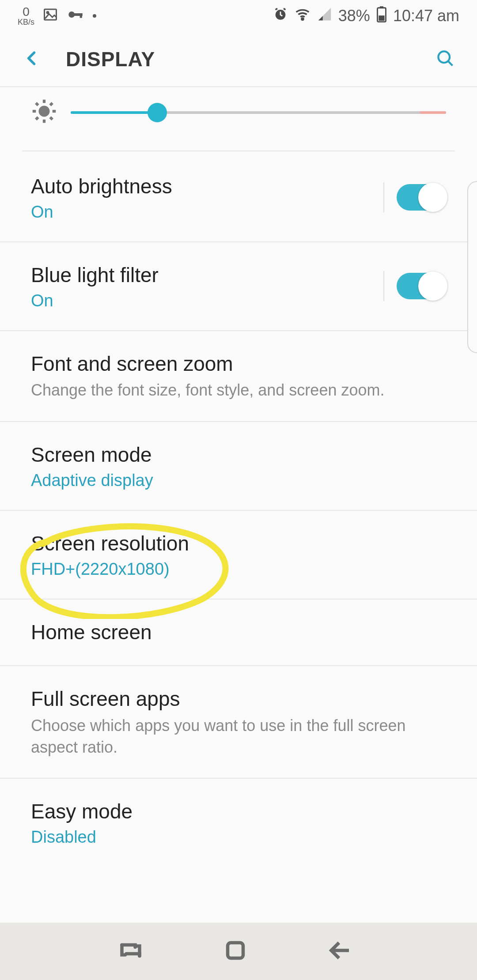 This screenshot has width=477, height=980. I want to click on alarm-icon, so click(280, 16).